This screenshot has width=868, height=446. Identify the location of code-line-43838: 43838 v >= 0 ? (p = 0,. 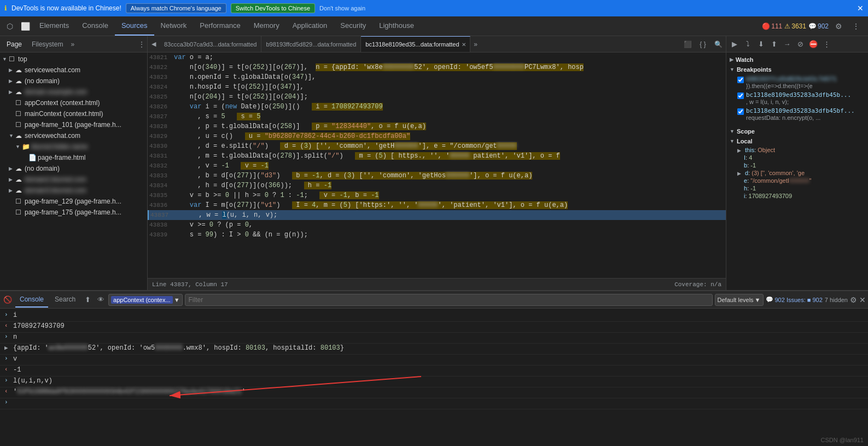
(436, 225).